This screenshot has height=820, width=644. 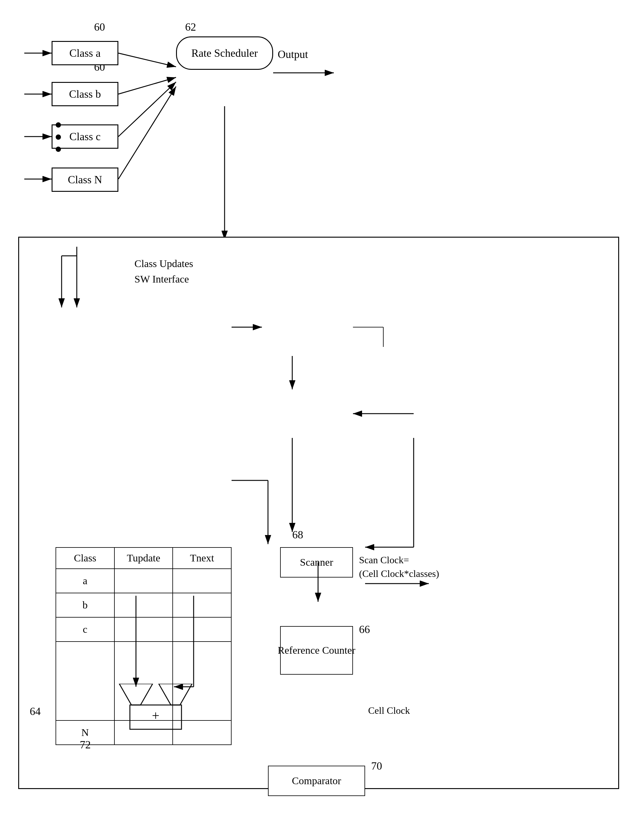 I want to click on label-62: 62, so click(x=191, y=27).